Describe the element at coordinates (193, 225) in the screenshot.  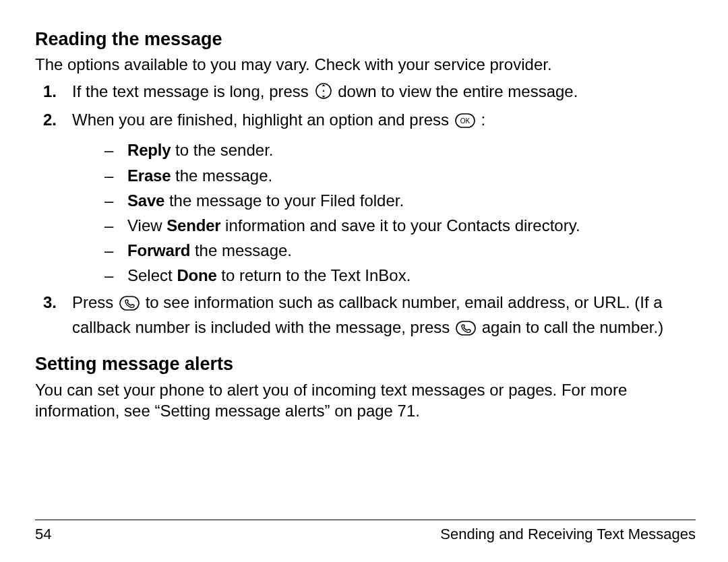
I see `option-sender-bold: Sender` at that location.